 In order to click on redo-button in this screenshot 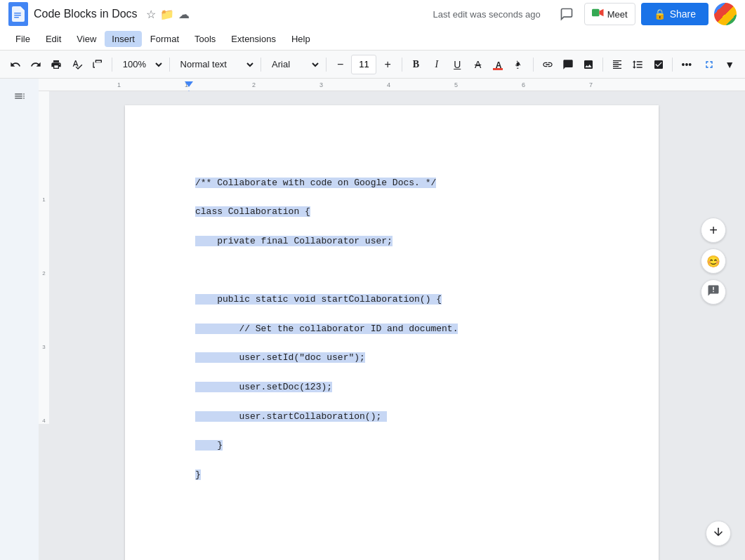, I will do `click(35, 65)`.